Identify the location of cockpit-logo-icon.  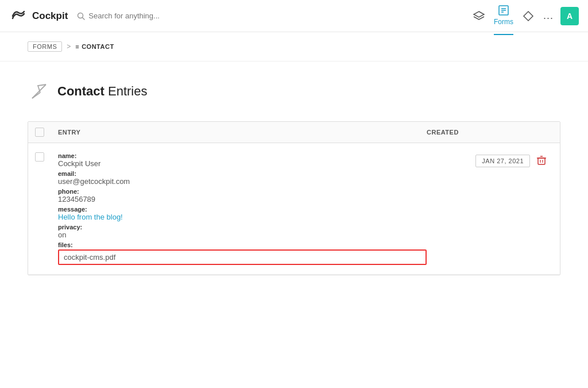
(18, 16).